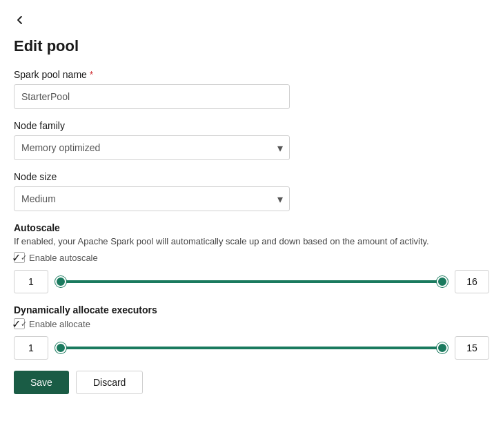  I want to click on node-family-label: Node family, so click(251, 126).